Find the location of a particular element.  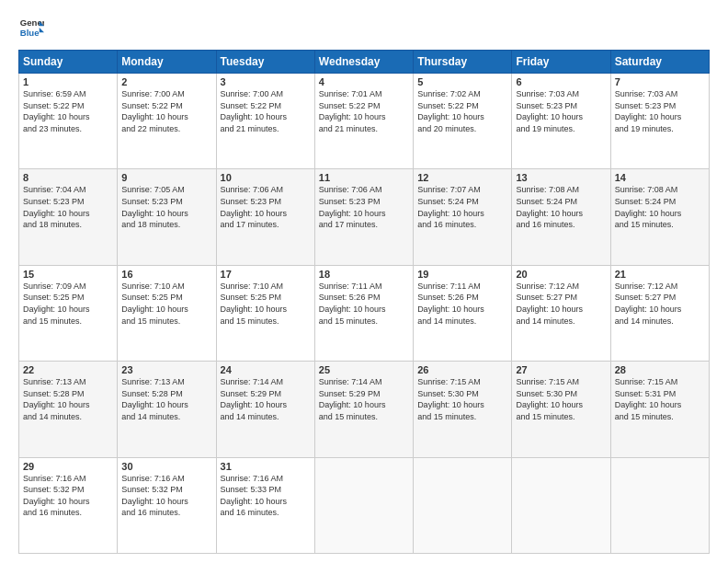

day-number: 16 is located at coordinates (166, 274).